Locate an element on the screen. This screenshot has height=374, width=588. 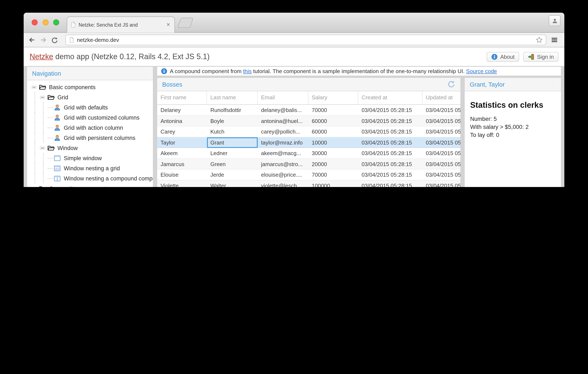
menu-button is located at coordinates (554, 40).